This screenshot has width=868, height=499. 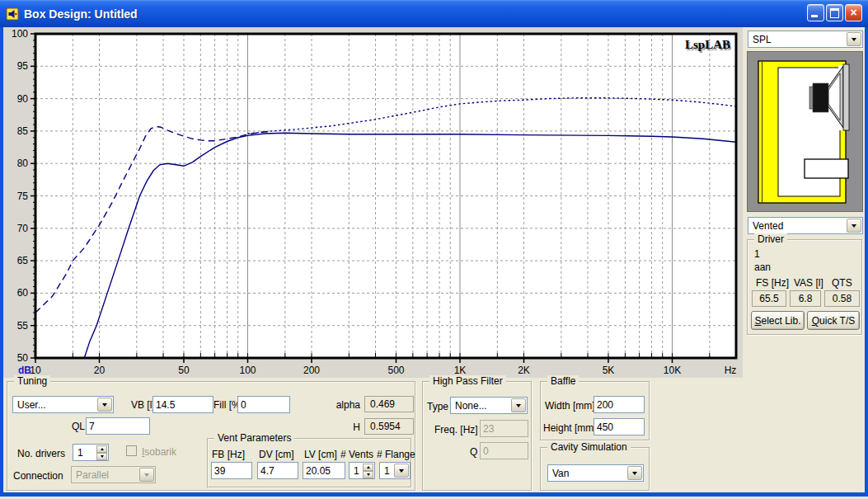 What do you see at coordinates (800, 40) in the screenshot?
I see `view-mode-value: SPL` at bounding box center [800, 40].